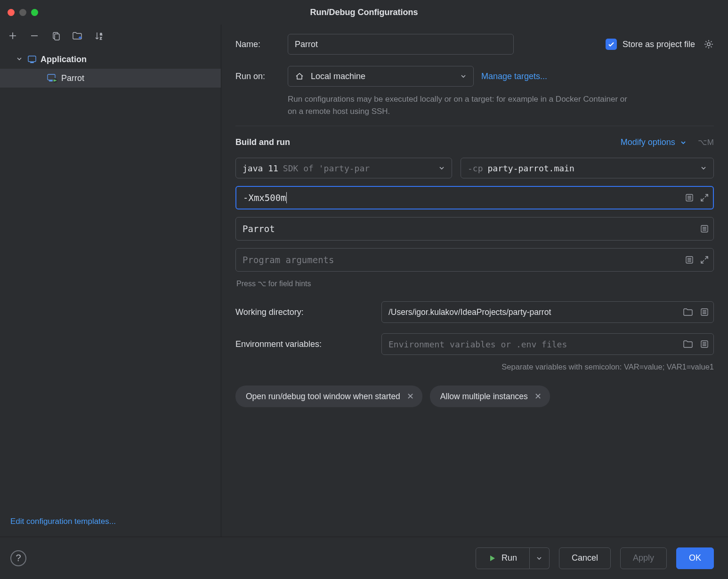 This screenshot has height=579, width=728. I want to click on run-dropdown-button, so click(540, 558).